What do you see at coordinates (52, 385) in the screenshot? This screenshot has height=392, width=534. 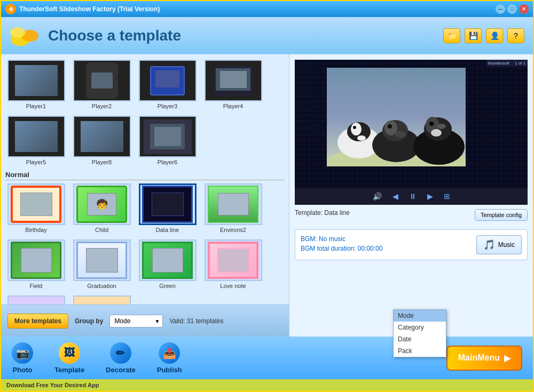 I see `download-text: Download Free Your Desired App` at bounding box center [52, 385].